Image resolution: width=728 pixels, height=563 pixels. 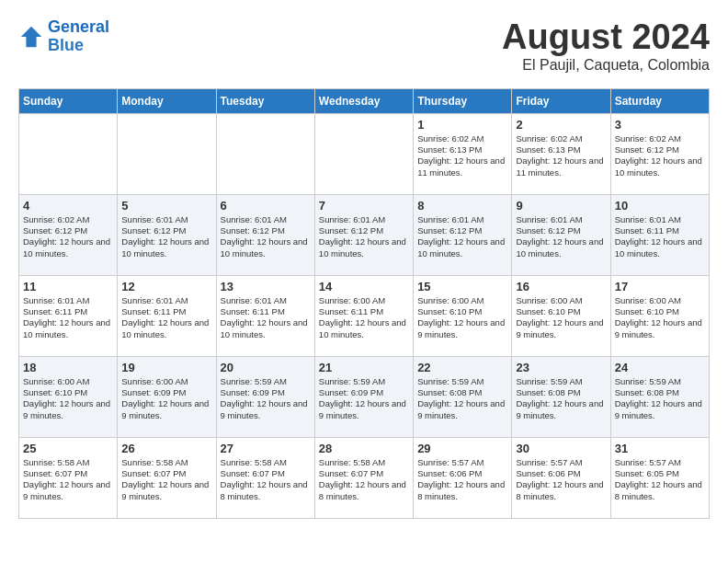 What do you see at coordinates (364, 46) in the screenshot?
I see `page-header: General Blue August 2024 El Paujil, Caqu…` at bounding box center [364, 46].